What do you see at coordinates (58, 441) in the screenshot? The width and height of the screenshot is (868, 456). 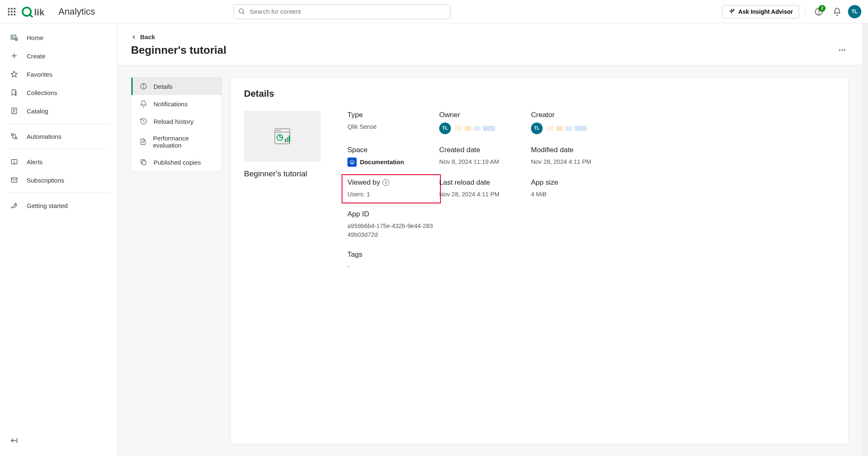 I see `collapse-sidebar-button` at bounding box center [58, 441].